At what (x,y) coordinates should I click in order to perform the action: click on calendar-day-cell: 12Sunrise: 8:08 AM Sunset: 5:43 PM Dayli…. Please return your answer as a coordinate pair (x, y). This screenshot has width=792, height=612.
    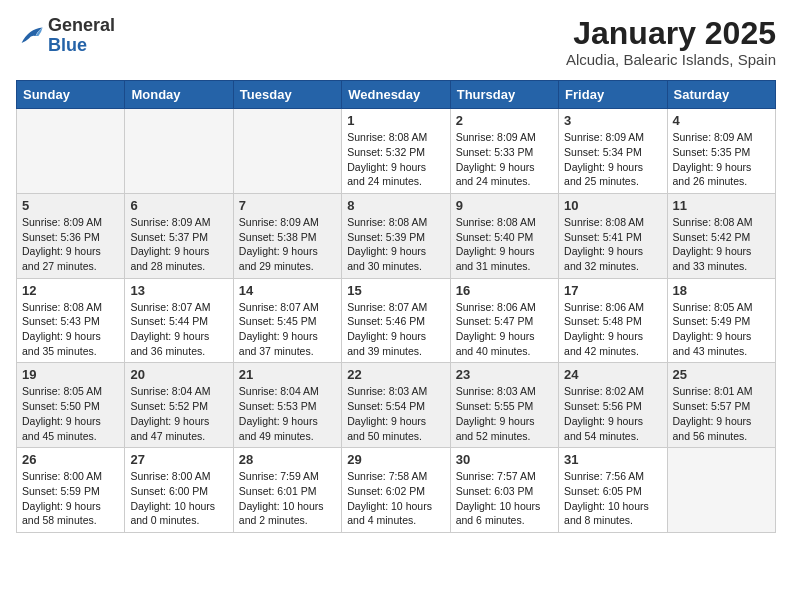
    Looking at the image, I should click on (71, 320).